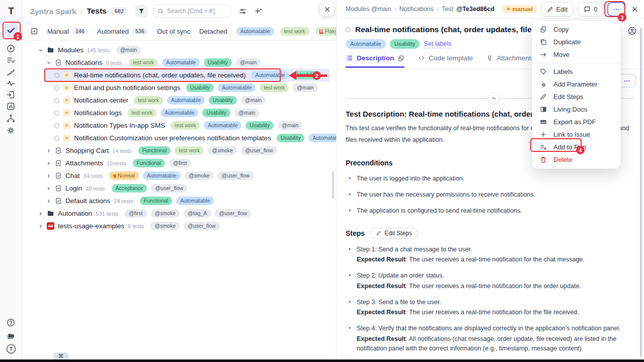  I want to click on help-button, so click(11, 322).